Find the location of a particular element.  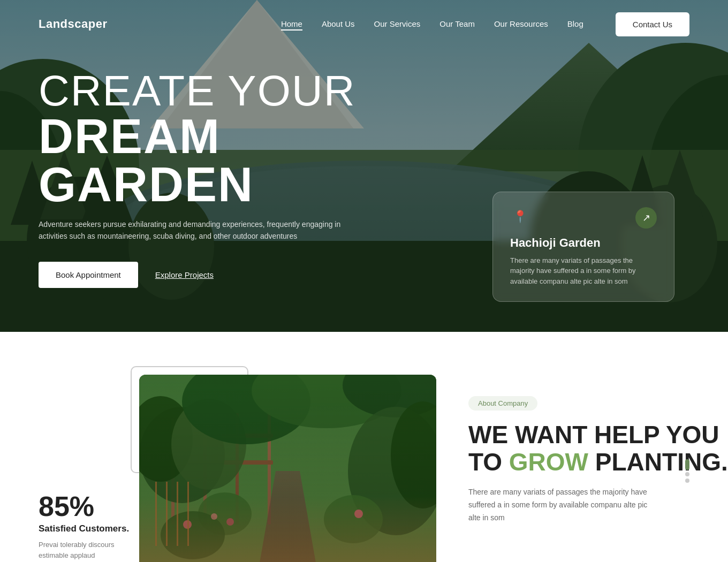

nav-item-team: Our Team is located at coordinates (457, 24).